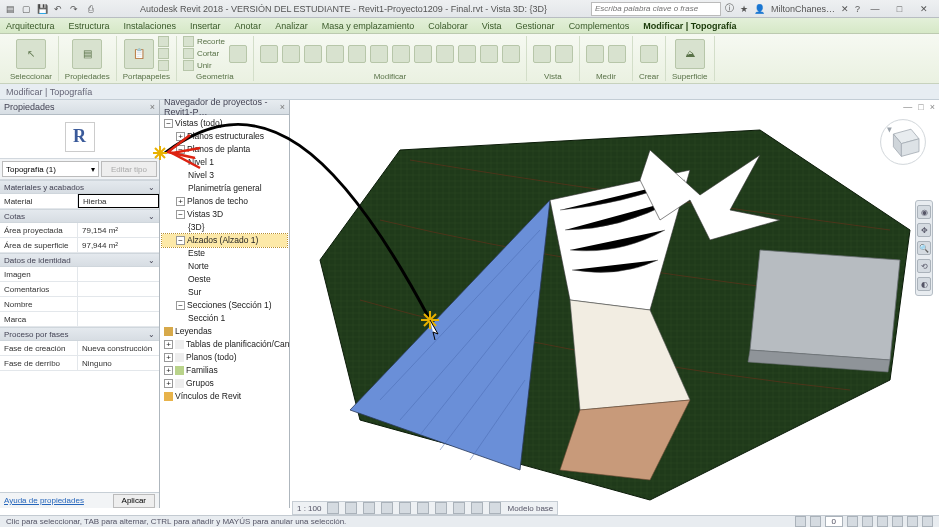  What do you see at coordinates (351, 508) in the screenshot?
I see `visual-style-icon` at bounding box center [351, 508].